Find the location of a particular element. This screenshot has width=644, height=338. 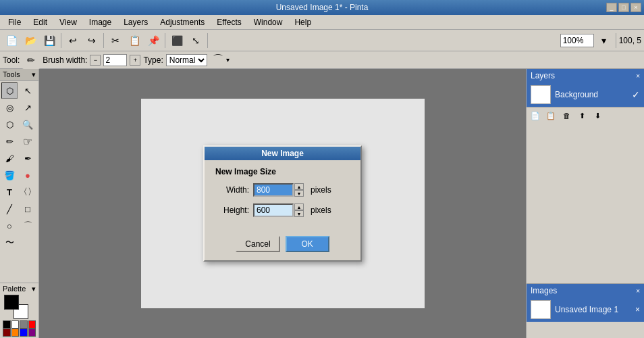

tool-rect-select: □ is located at coordinates (28, 209).